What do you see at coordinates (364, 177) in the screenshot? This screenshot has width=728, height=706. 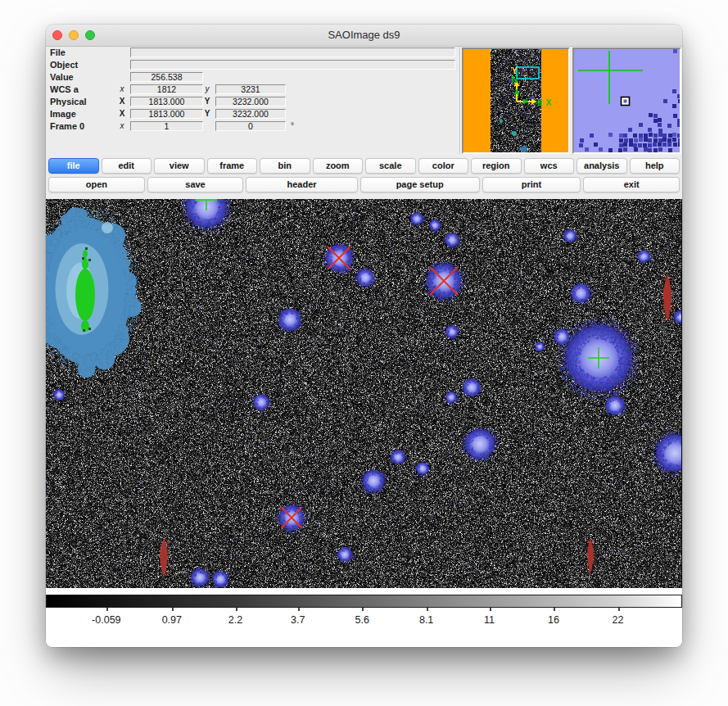 I see `menu-bar: file edit view frame bin zoom scale colo…` at bounding box center [364, 177].